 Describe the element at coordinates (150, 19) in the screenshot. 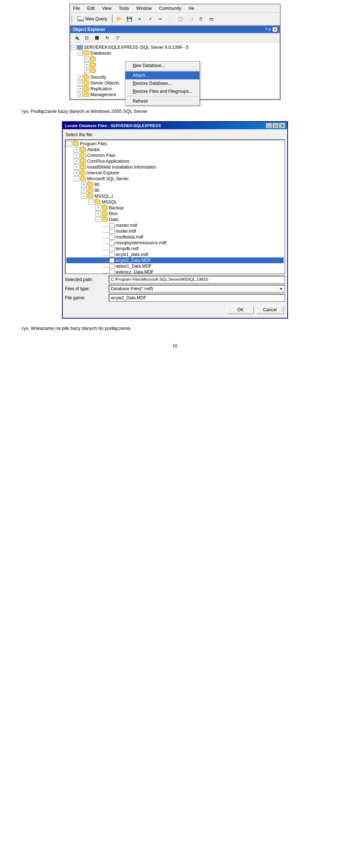

I see `toolbar-btn4: ↗` at that location.